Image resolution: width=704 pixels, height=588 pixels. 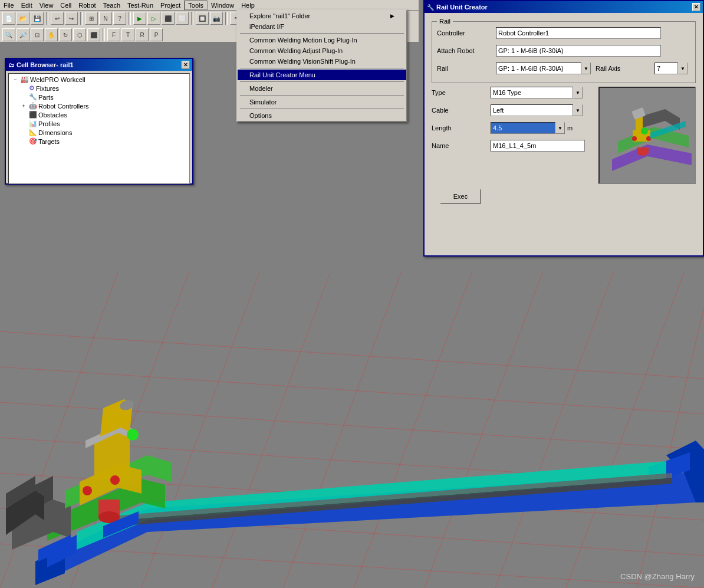 What do you see at coordinates (523, 128) in the screenshot?
I see `length-dropdown: 4.5` at bounding box center [523, 128].